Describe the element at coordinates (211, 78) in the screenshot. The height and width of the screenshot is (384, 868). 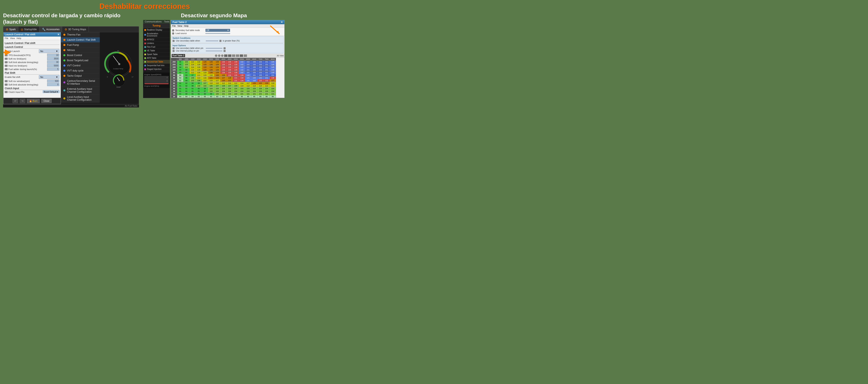
I see `table-cell: 121` at that location.